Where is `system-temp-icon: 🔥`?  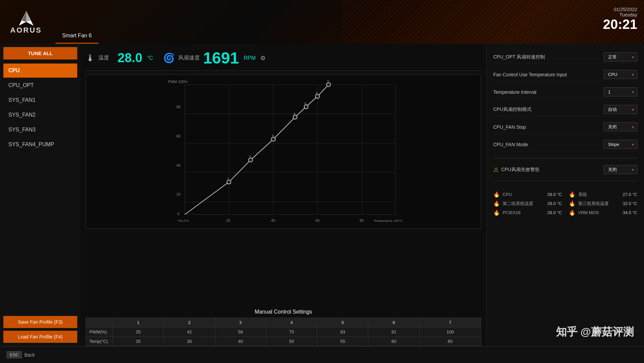
system-temp-icon: 🔥 is located at coordinates (572, 194).